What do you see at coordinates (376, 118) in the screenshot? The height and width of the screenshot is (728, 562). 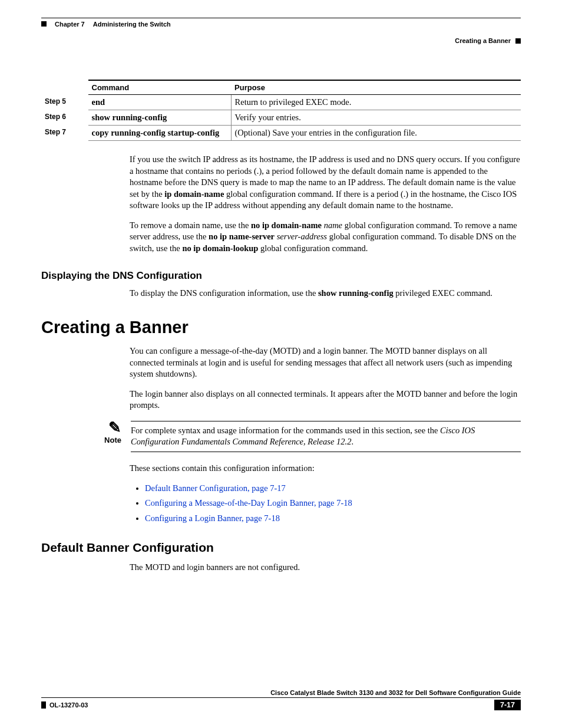 I see `purpose-cell: Verify your entries.` at bounding box center [376, 118].